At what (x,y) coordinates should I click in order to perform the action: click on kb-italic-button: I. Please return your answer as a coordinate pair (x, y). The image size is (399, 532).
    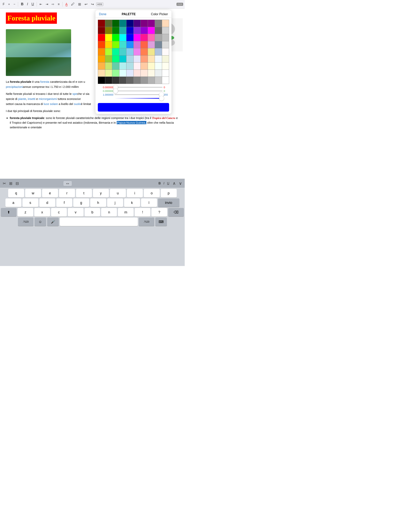
    Looking at the image, I should click on (164, 183).